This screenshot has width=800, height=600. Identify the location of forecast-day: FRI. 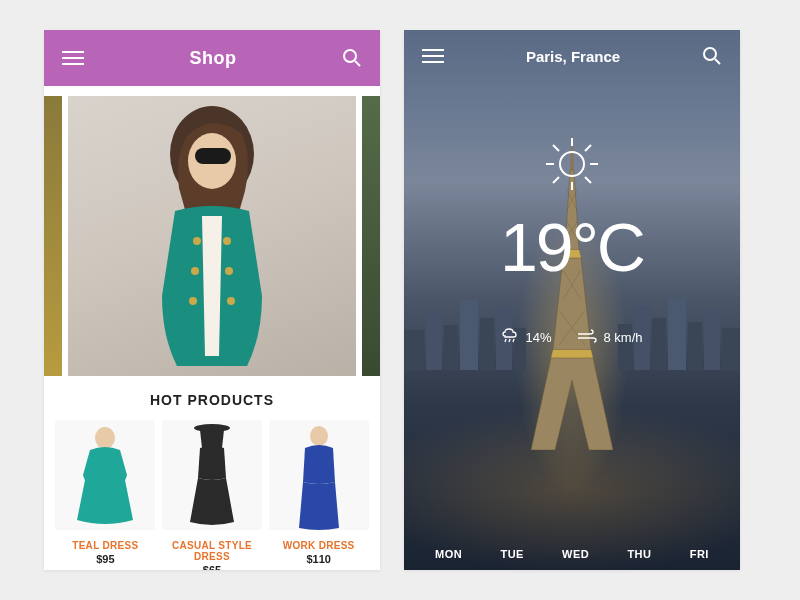
(700, 554).